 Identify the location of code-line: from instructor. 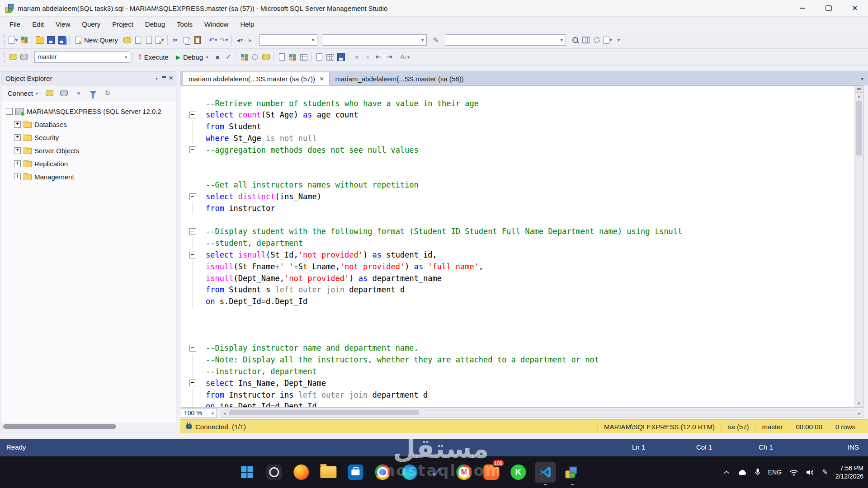
(521, 208).